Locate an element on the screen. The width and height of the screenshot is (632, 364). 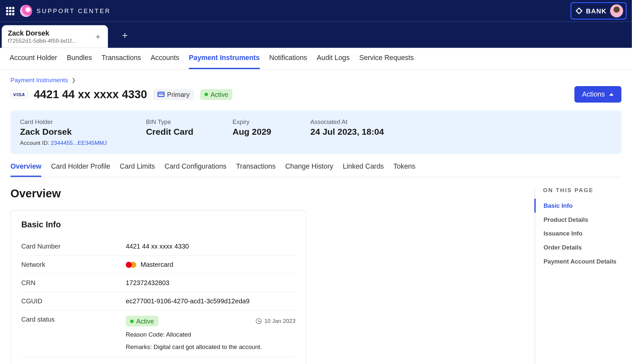
otp-order-details: Order Details is located at coordinates (578, 247).